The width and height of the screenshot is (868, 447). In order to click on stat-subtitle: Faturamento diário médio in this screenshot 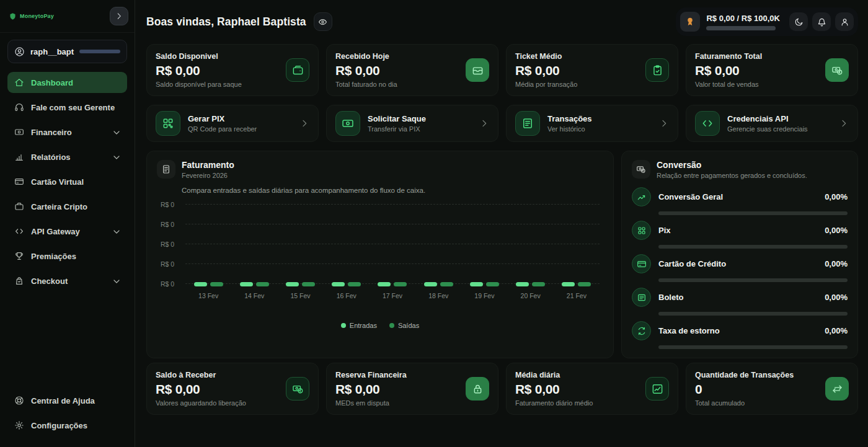, I will do `click(554, 403)`.